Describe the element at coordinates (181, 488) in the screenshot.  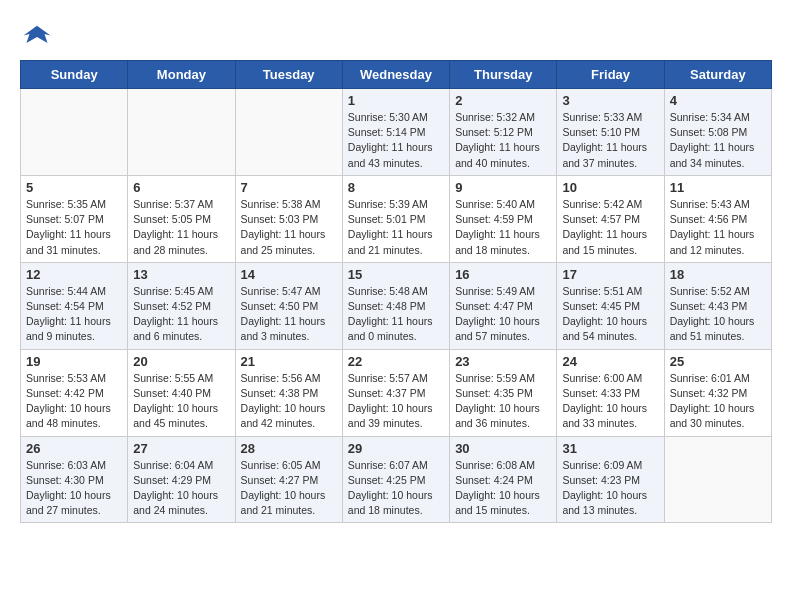
I see `day-info: Sunrise: 6:04 AM Sunset: 4:29 PM Dayligh…` at that location.